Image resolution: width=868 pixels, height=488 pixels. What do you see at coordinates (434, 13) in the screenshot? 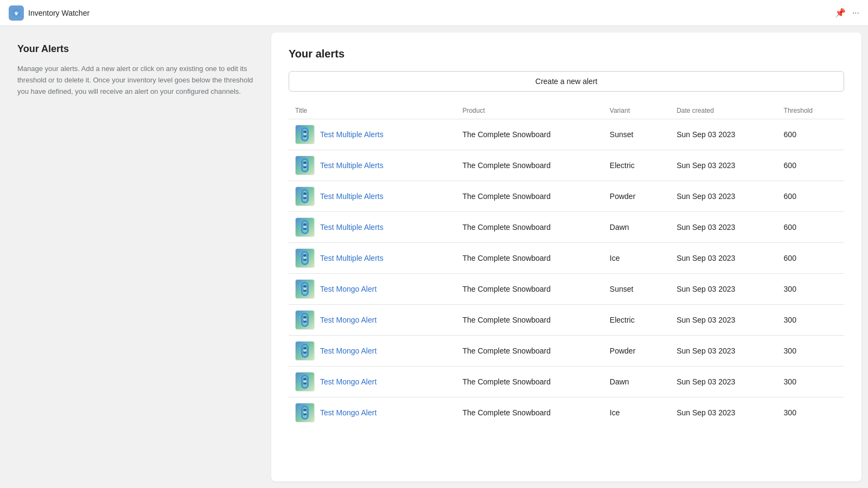
I see `top-bar: Inventory Watcher 📌 ···` at bounding box center [434, 13].